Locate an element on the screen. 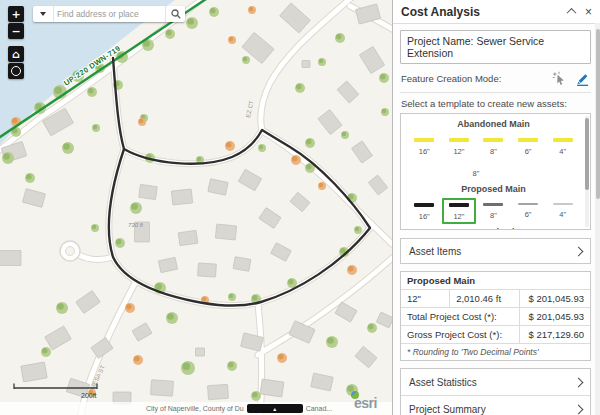 This screenshot has height=415, width=600. template-item-abandoned: 4" is located at coordinates (562, 146).